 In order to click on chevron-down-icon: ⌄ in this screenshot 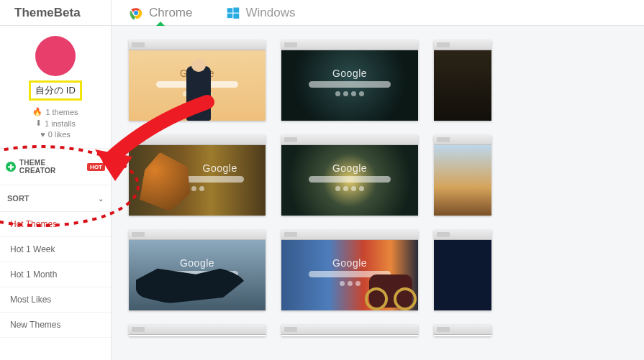, I will do `click(101, 198)`.